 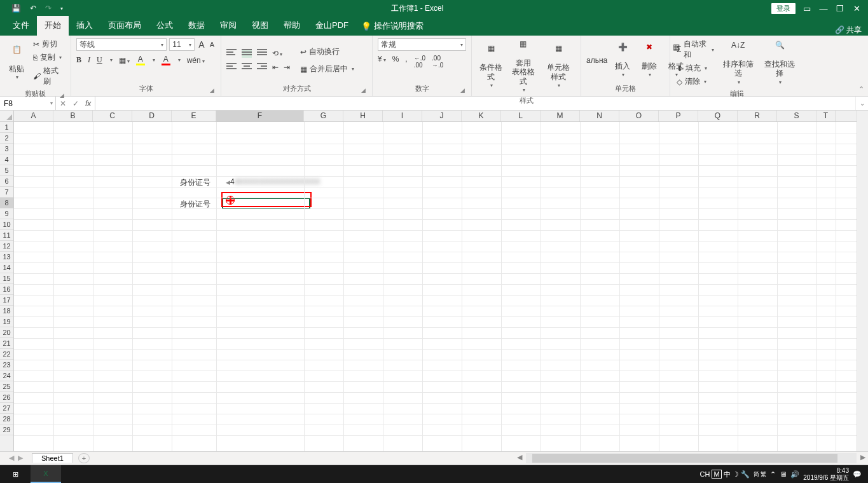 I want to click on col-header-C: C, so click(x=113, y=116).